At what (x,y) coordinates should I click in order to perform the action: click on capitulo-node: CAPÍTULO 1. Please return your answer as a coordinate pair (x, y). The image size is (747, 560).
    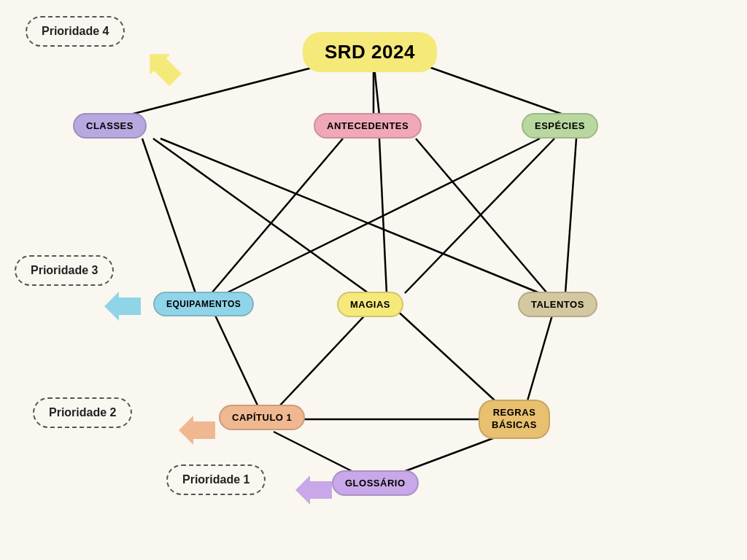
    Looking at the image, I should click on (262, 417).